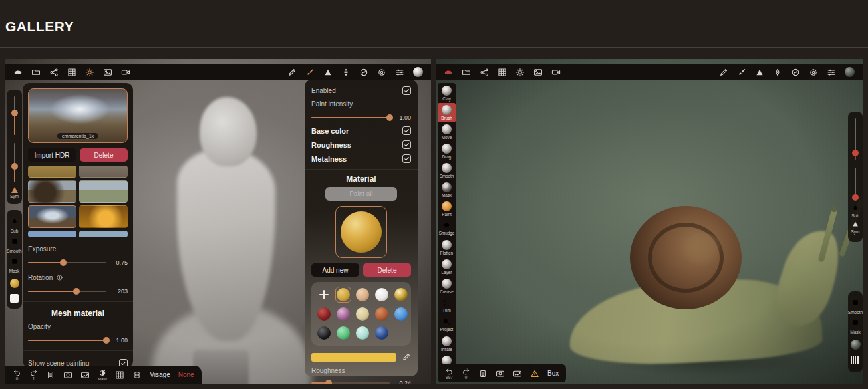  Describe the element at coordinates (447, 306) in the screenshot. I see `brush-trim: Trim` at that location.